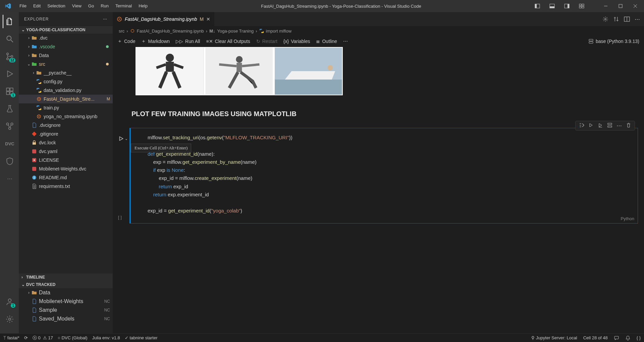  What do you see at coordinates (35, 301) in the screenshot?
I see `file-icon` at bounding box center [35, 301].